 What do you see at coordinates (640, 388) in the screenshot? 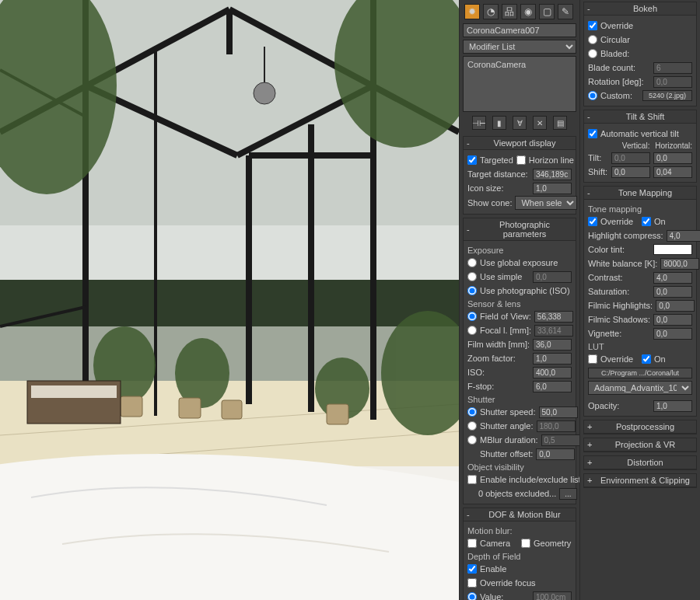
I see `lut-dropdown: Adanmq_Advantix_100` at bounding box center [640, 388].